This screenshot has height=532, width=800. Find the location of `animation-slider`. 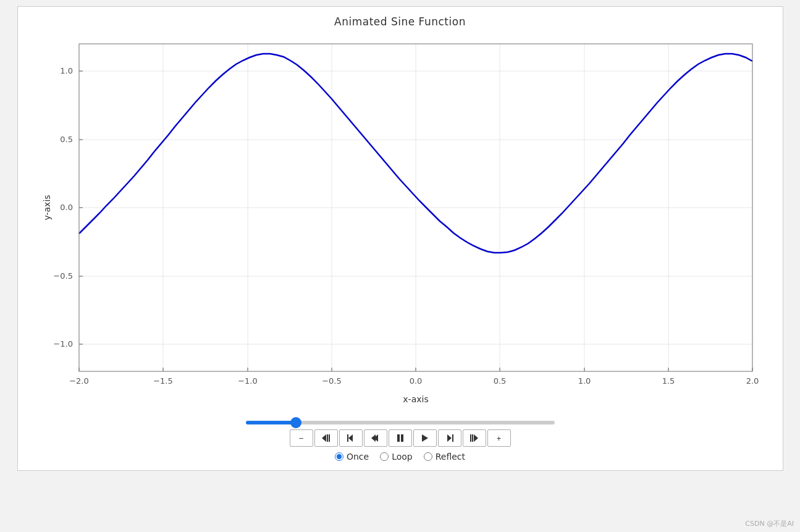

animation-slider is located at coordinates (400, 423).